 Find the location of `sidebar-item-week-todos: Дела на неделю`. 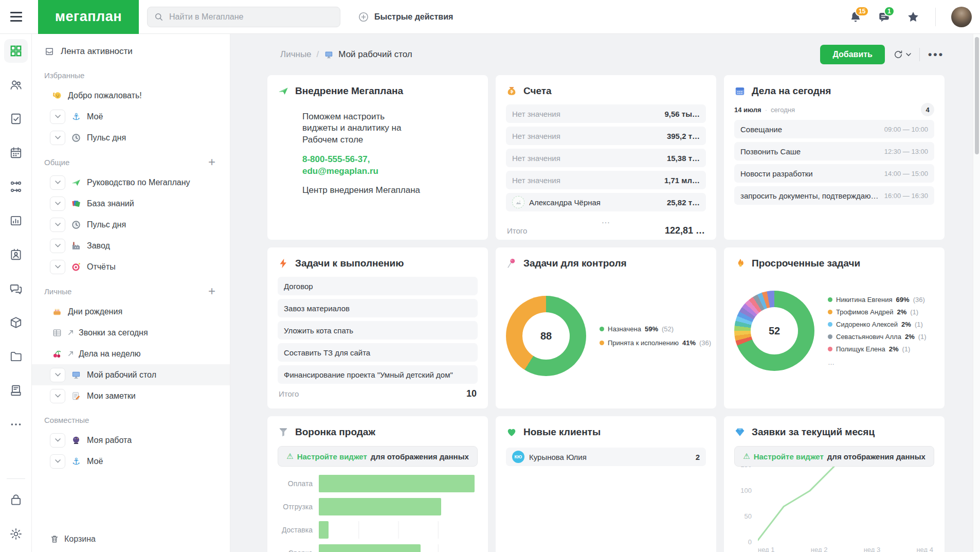

sidebar-item-week-todos: Дела на неделю is located at coordinates (131, 354).